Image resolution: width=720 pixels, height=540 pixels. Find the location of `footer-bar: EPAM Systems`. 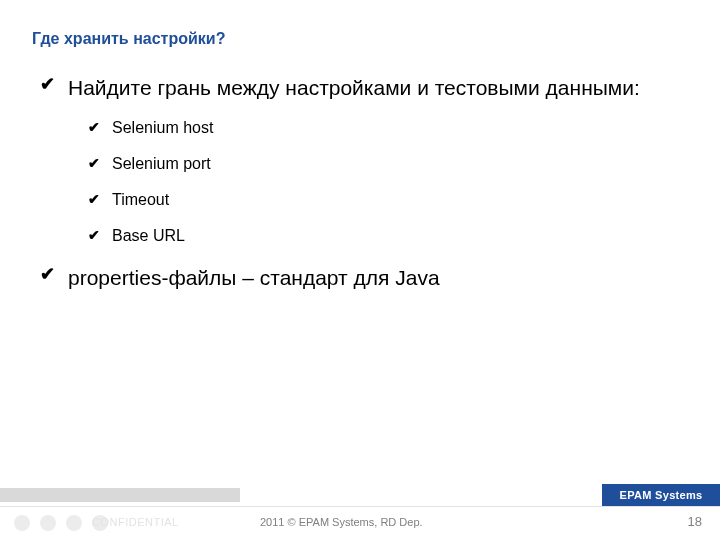

footer-bar: EPAM Systems is located at coordinates (360, 495).